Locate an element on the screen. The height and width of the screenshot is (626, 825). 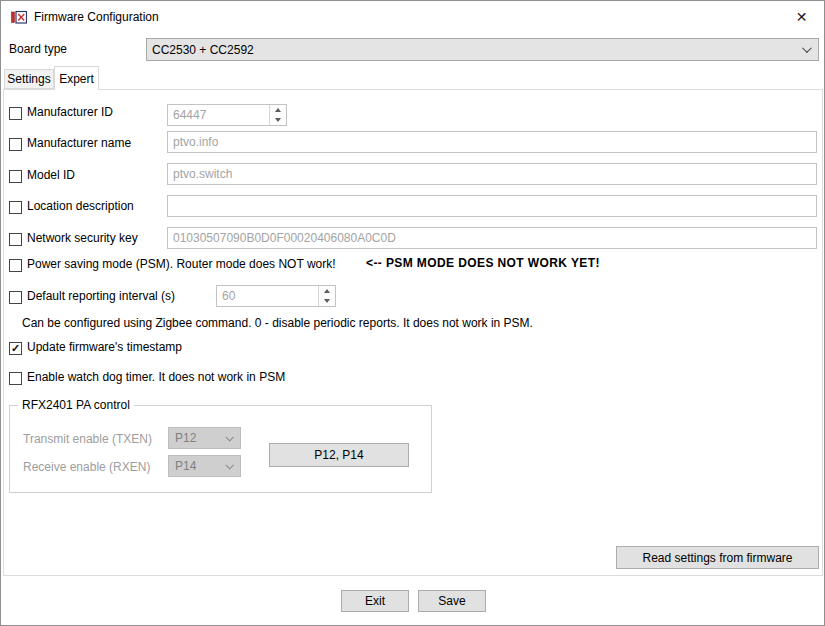
manufacturer-id-spinner is located at coordinates (227, 115).